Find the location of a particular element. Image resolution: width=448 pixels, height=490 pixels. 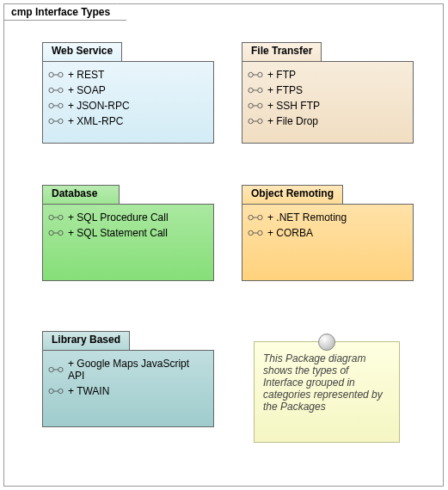

package-title: Web Service is located at coordinates (83, 51).